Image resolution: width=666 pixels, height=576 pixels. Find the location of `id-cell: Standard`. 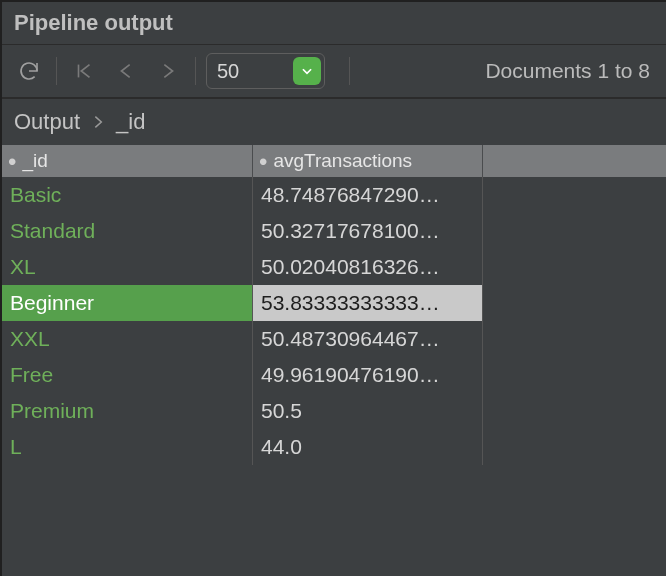

id-cell: Standard is located at coordinates (128, 231).